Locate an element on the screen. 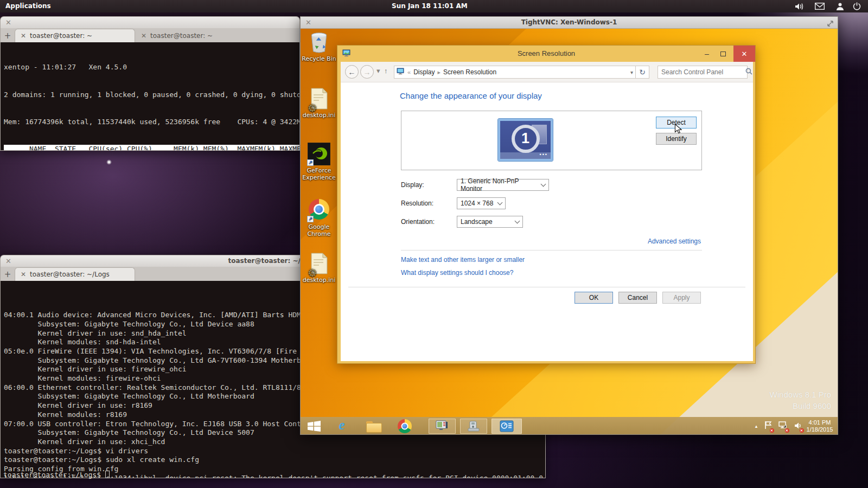 The width and height of the screenshot is (868, 488). ok-button: OK is located at coordinates (593, 298).